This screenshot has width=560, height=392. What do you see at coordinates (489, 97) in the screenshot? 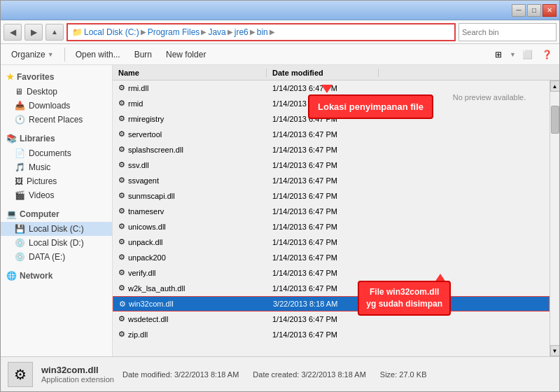
I see `no-preview-text: No preview available.` at bounding box center [489, 97].